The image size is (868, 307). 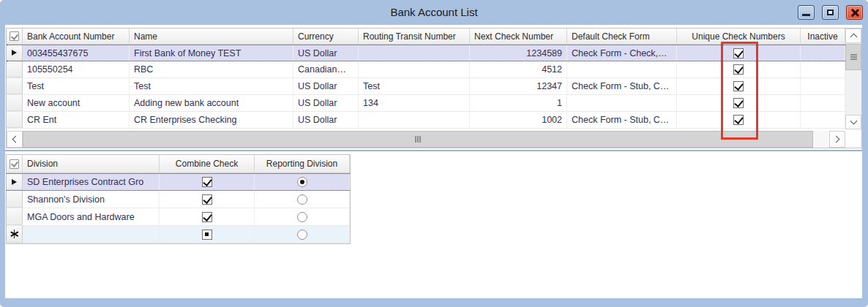 What do you see at coordinates (426, 86) in the screenshot?
I see `table-row: Test Test US Dollar Test 12347 Check For…` at bounding box center [426, 86].